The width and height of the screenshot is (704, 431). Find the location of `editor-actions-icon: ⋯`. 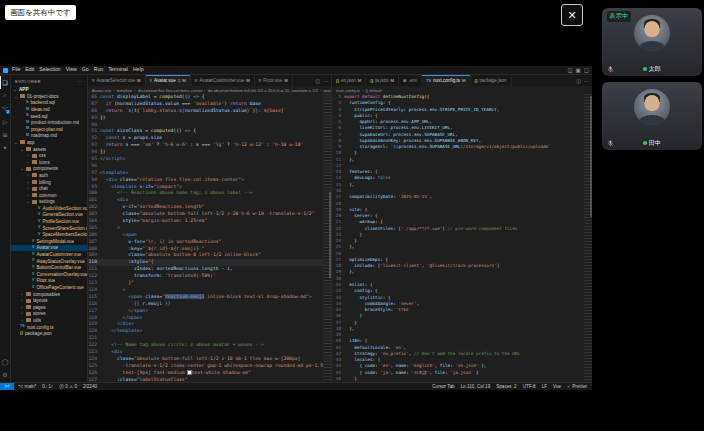

editor-actions-icon: ⋯ is located at coordinates (326, 81).